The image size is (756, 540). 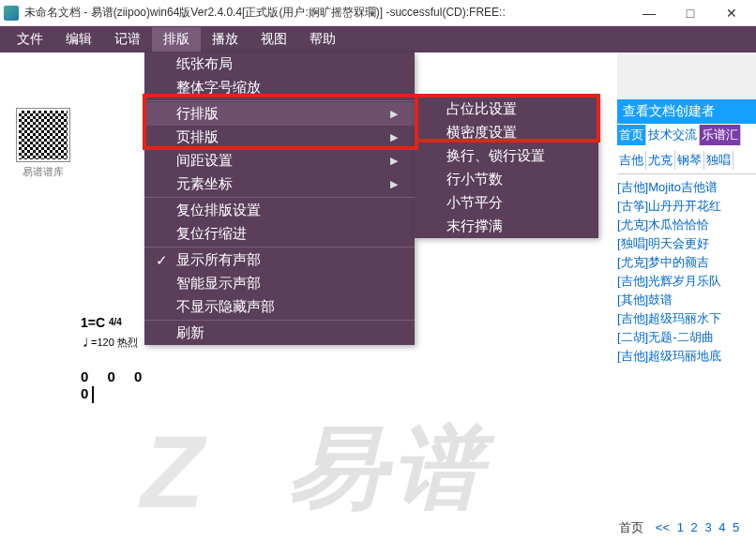 I want to click on close-button: ✕, so click(x=732, y=13).